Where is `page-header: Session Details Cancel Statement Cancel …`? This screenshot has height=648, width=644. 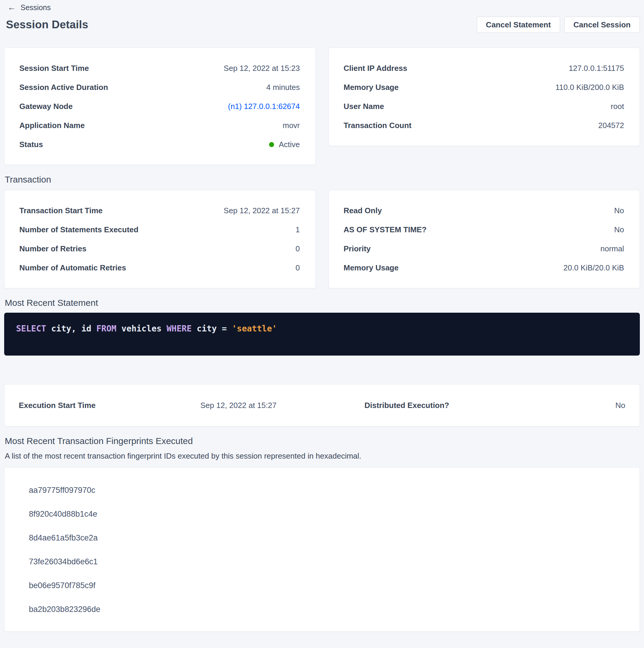
page-header: Session Details Cancel Statement Cancel … is located at coordinates (322, 25).